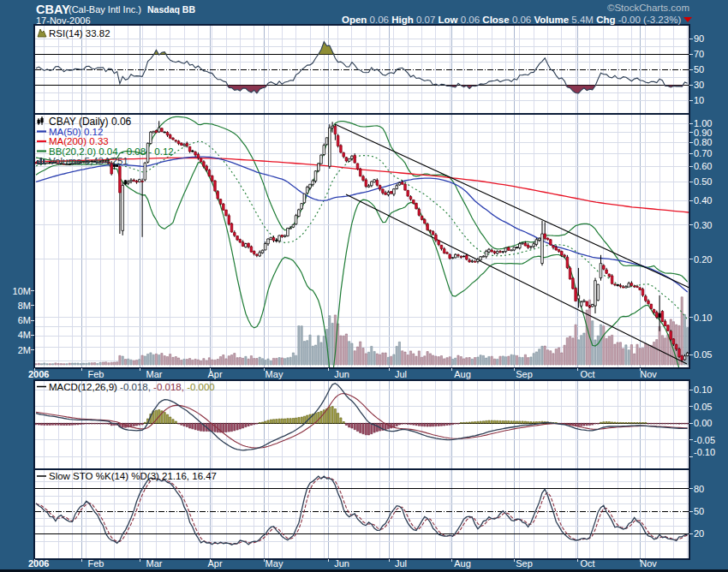 This screenshot has width=728, height=572. I want to click on svg-text:Slow STO %K(14) %D(3) 21.16, 1: Slow STO %K(14) %D(3) 21.16, 16.47, so click(133, 476).